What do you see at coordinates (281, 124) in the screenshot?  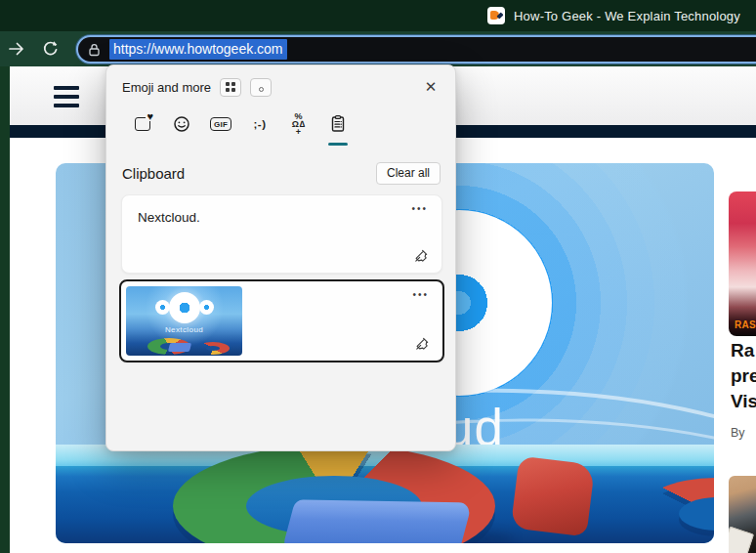 I see `panel-tabs: ♥ GIF ;-) %Ω∆+` at bounding box center [281, 124].